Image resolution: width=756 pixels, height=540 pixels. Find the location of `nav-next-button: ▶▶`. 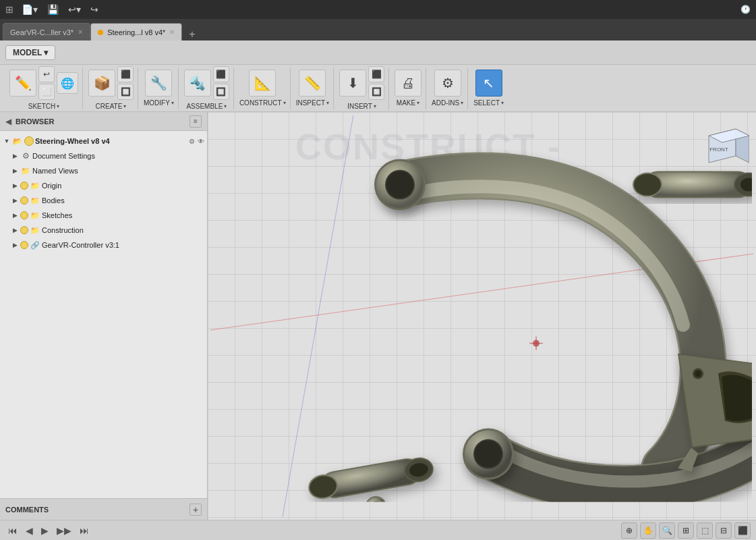

nav-next-button: ▶▶ is located at coordinates (64, 531).